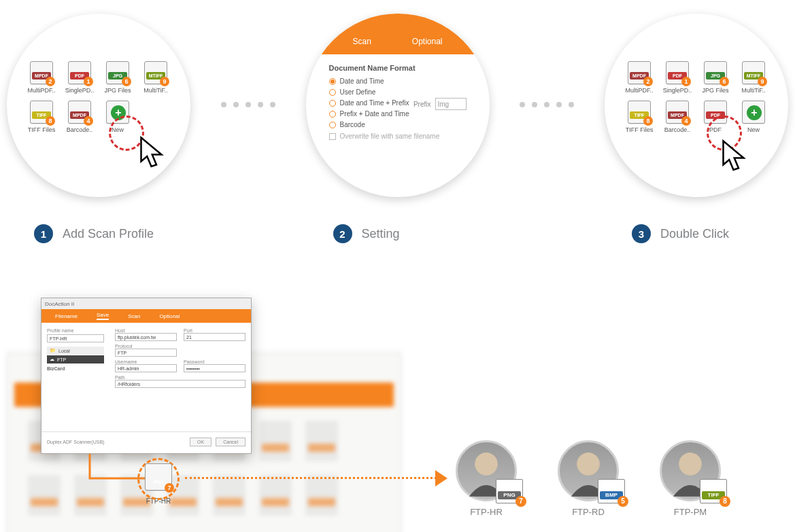 The image size is (795, 532). I want to click on tab-optional: Optional, so click(427, 41).